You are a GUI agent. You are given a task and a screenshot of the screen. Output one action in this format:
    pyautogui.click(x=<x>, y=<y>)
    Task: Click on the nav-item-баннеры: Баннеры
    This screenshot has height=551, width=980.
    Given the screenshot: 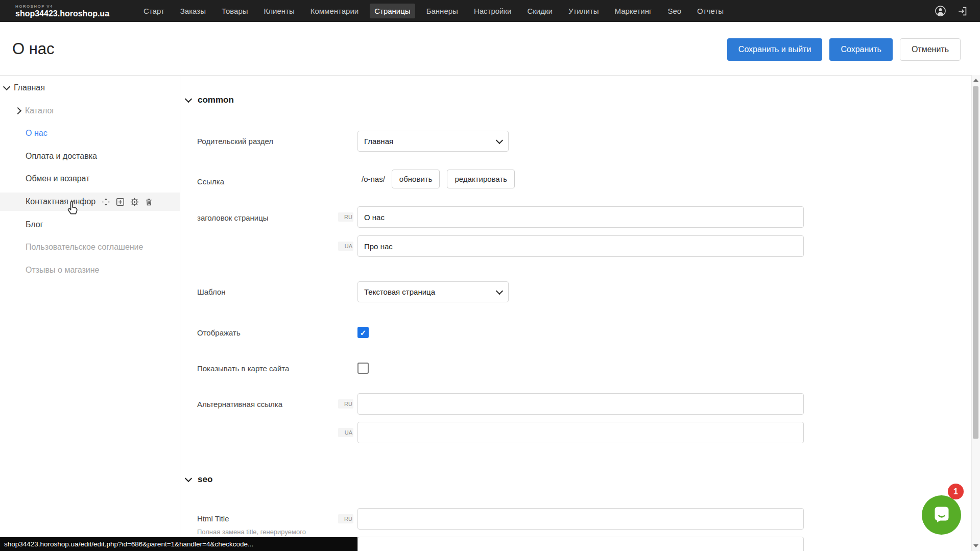 What is the action you would take?
    pyautogui.click(x=442, y=11)
    